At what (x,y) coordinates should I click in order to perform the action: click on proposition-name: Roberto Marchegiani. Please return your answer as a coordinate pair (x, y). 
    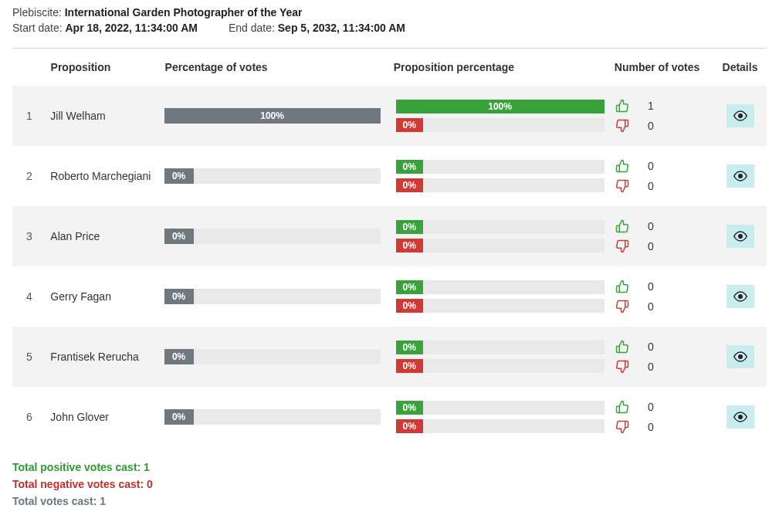
    Looking at the image, I should click on (107, 176).